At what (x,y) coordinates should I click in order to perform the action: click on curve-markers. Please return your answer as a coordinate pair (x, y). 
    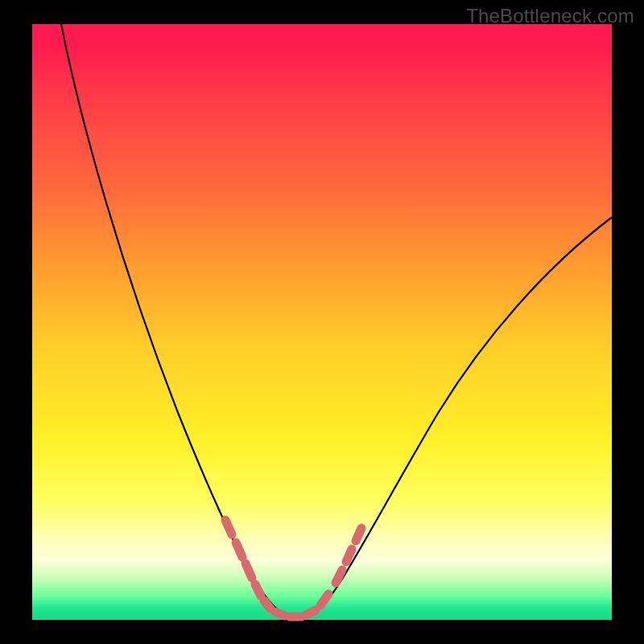
    Looking at the image, I should click on (293, 568).